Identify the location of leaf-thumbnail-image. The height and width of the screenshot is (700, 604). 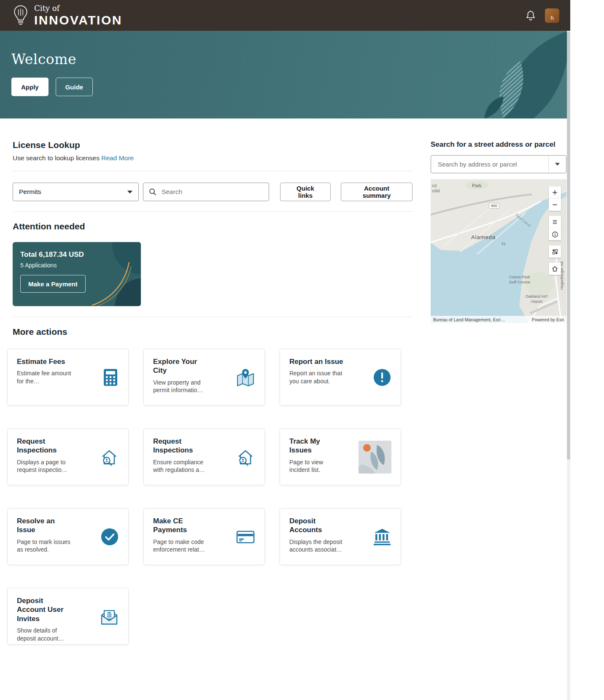
(375, 457).